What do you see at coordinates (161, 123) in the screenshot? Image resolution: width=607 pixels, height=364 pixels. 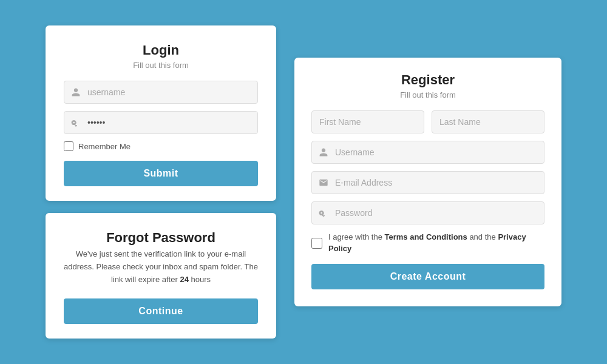 I see `password-input-group` at bounding box center [161, 123].